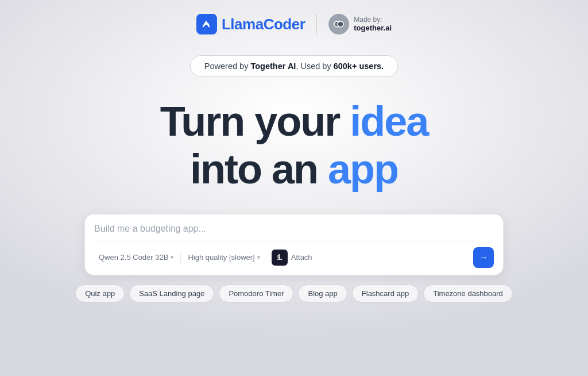 This screenshot has width=588, height=376. Describe the element at coordinates (180, 258) in the screenshot. I see `controls-separator` at that location.